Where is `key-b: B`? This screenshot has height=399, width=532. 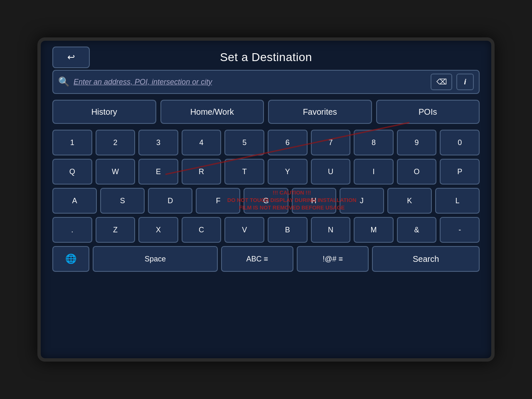 key-b: B is located at coordinates (288, 230).